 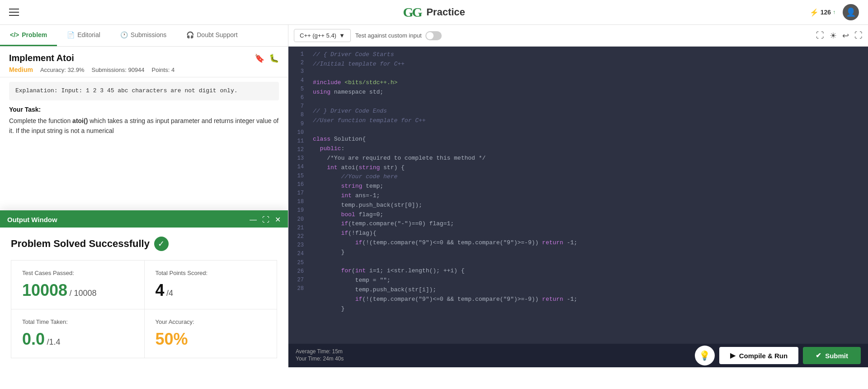 I want to click on output-body: Problem Solved Successfully ✓ Test Cases…, so click(x=144, y=298).